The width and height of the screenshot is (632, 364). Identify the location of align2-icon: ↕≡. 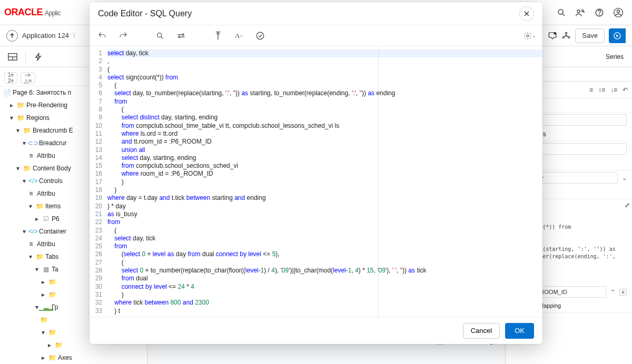
(601, 90).